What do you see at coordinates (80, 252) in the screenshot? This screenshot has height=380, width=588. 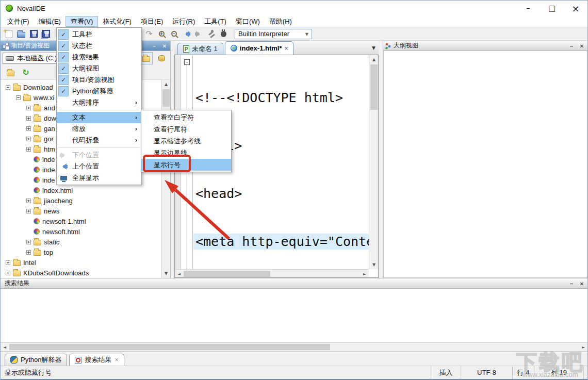 I see `tree-item: top` at bounding box center [80, 252].